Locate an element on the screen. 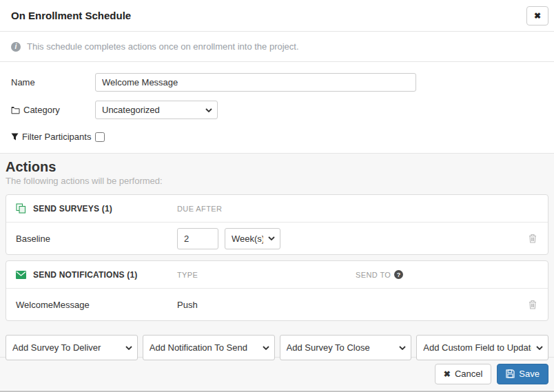 This screenshot has height=392, width=554. survey-row: Baseline Week(s) is located at coordinates (277, 238).